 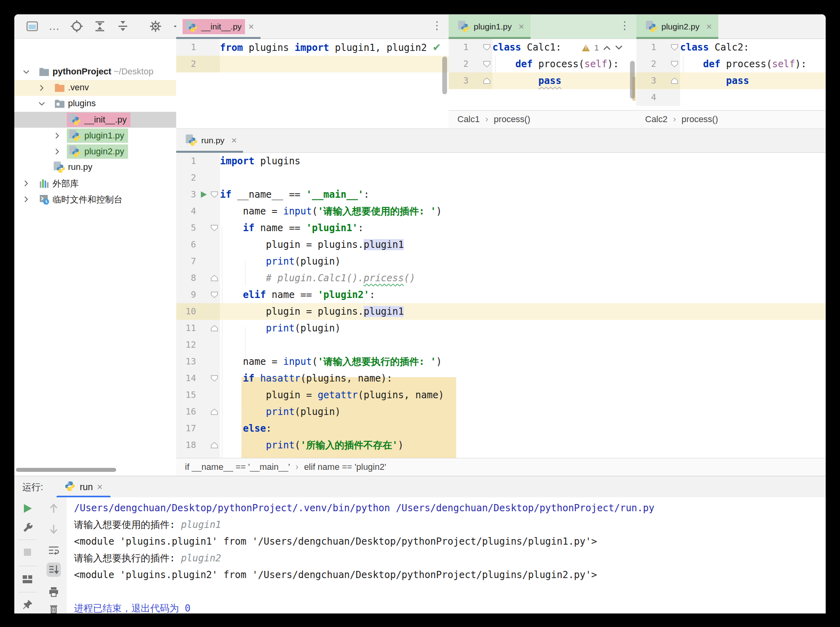 I want to click on editor-pane-init: __init__.py×⋮1from plugins import plugin…, so click(x=313, y=71).